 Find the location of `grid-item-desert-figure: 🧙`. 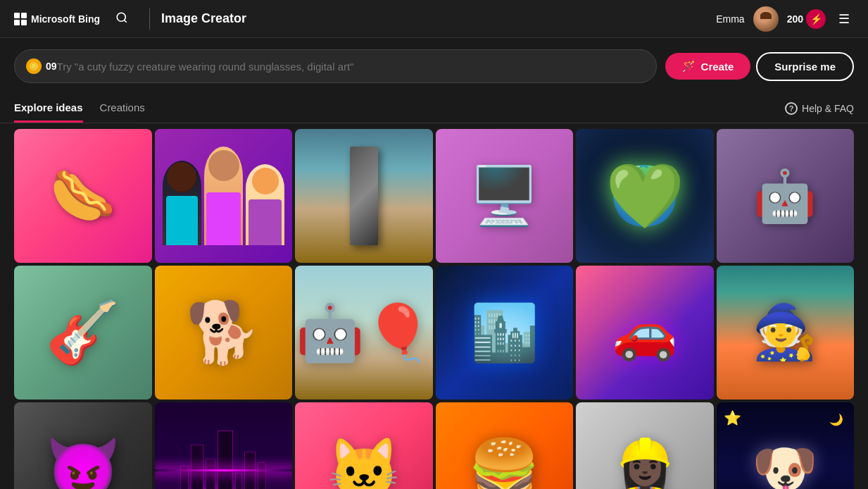

grid-item-desert-figure: 🧙 is located at coordinates (786, 333).